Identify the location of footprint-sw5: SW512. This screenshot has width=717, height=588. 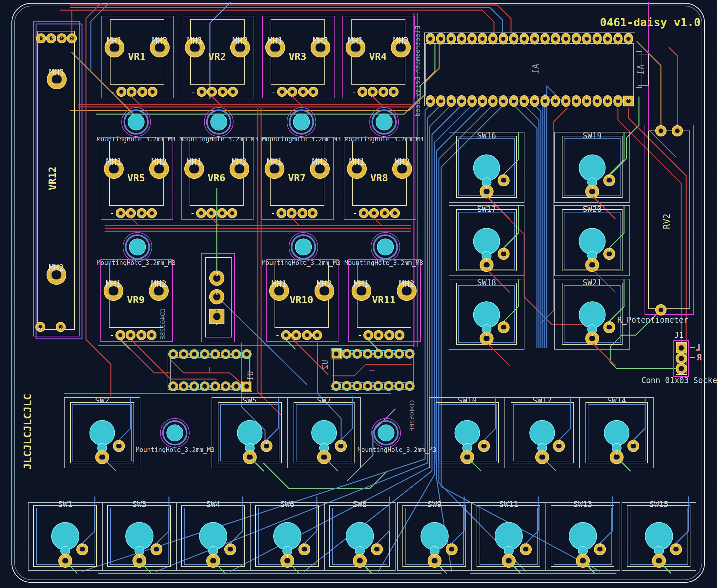
(250, 434).